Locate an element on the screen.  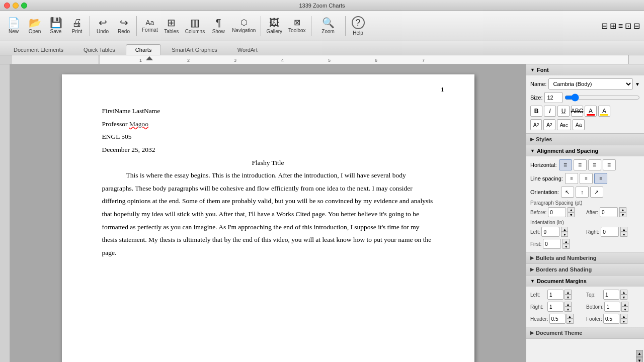
indent-right-decrement: ▼ is located at coordinates (624, 234).